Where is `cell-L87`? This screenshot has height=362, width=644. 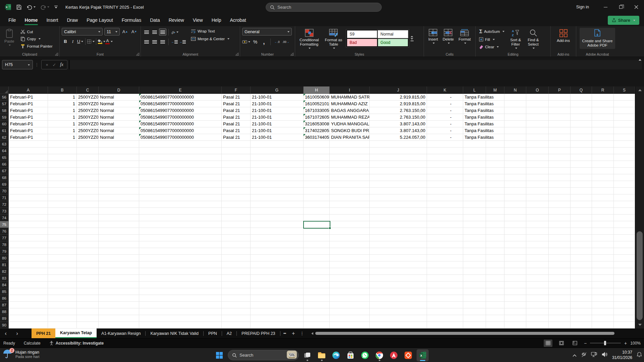
cell-L87 is located at coordinates (475, 305).